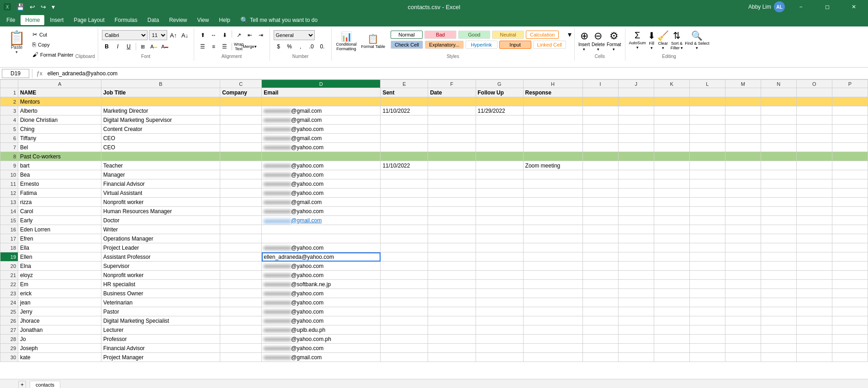  Describe the element at coordinates (452, 84) in the screenshot. I see `col-header-F: F` at that location.